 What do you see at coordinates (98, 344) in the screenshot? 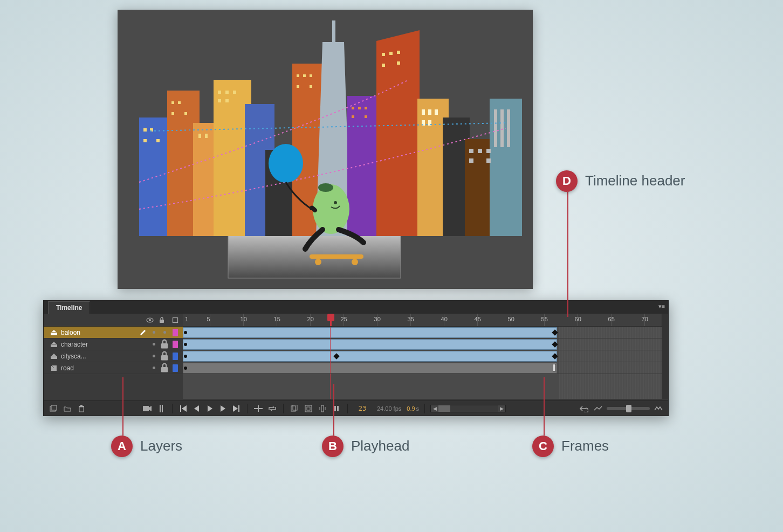
I see `layer-name-label: character` at bounding box center [98, 344].